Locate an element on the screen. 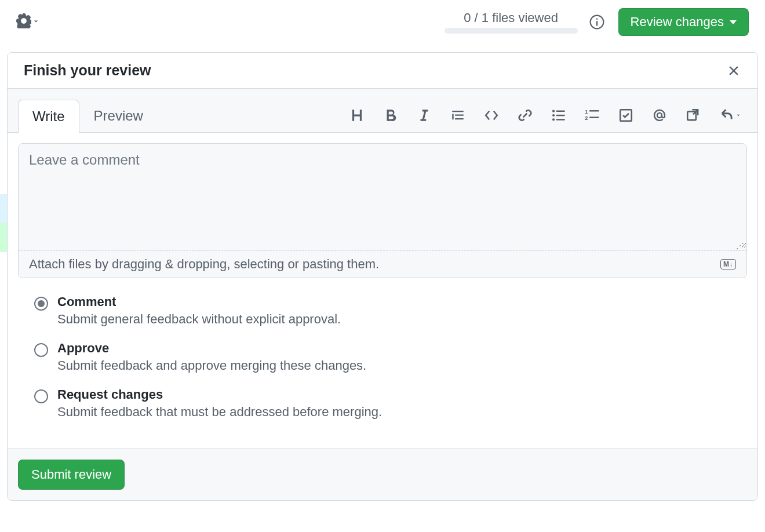 The image size is (765, 532). radio-comment is located at coordinates (41, 304).